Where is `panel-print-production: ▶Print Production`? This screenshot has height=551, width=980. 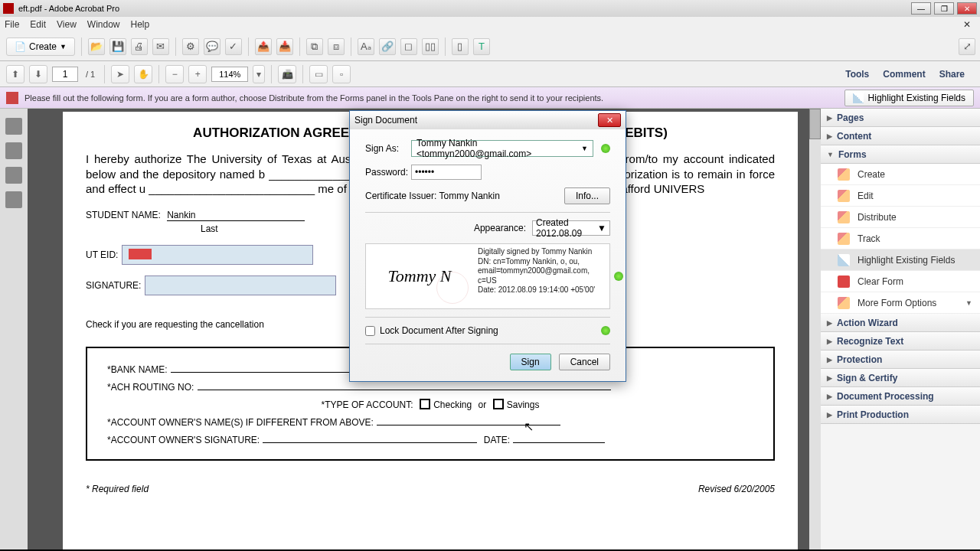
panel-print-production: ▶Print Production is located at coordinates (900, 415).